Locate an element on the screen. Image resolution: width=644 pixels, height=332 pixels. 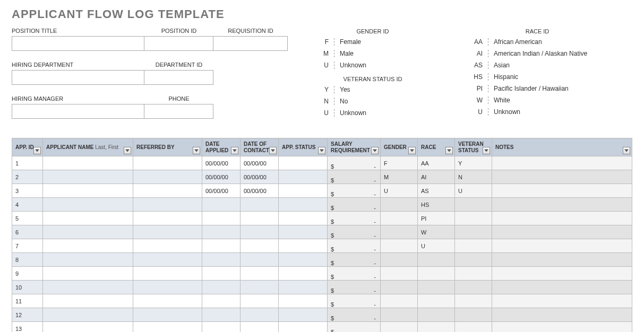
cell-veteran: U is located at coordinates (474, 191).